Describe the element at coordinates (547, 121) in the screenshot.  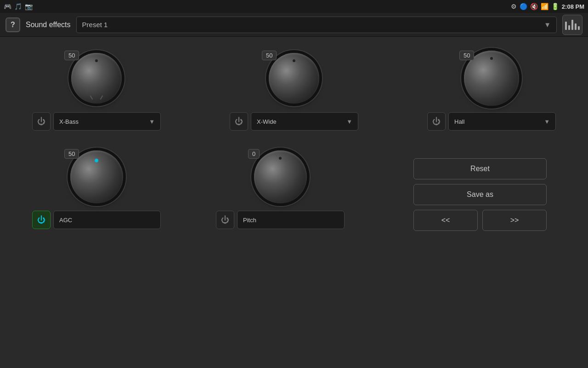
I see `hall-chevron: ▼` at that location.